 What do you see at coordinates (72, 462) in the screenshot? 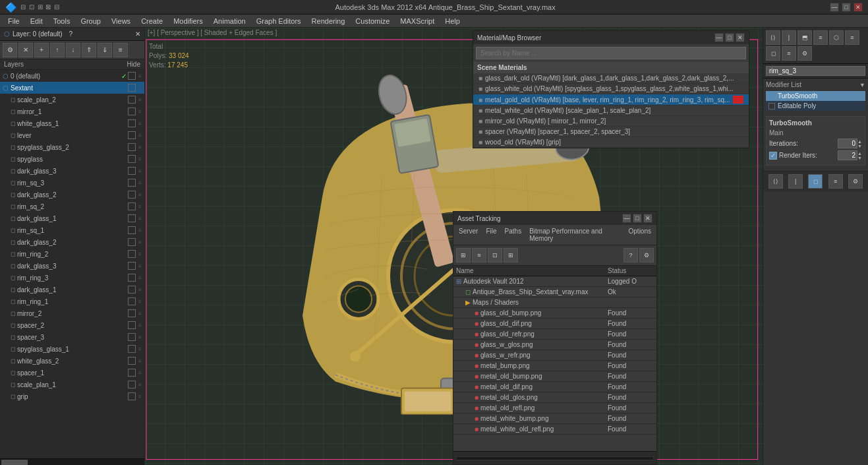
I see `layer-scrollbar-h` at bounding box center [72, 462].